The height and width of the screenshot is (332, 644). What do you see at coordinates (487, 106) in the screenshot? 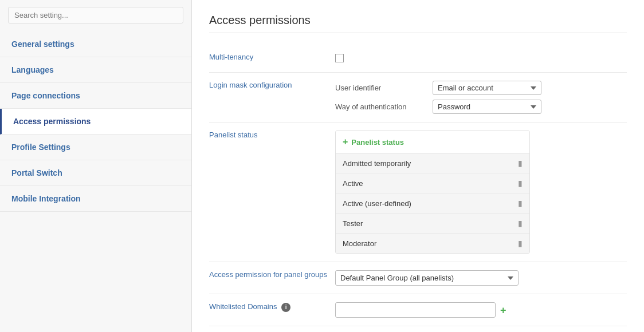
I see `way-of-auth-select: Password SSO OAuth` at bounding box center [487, 106].